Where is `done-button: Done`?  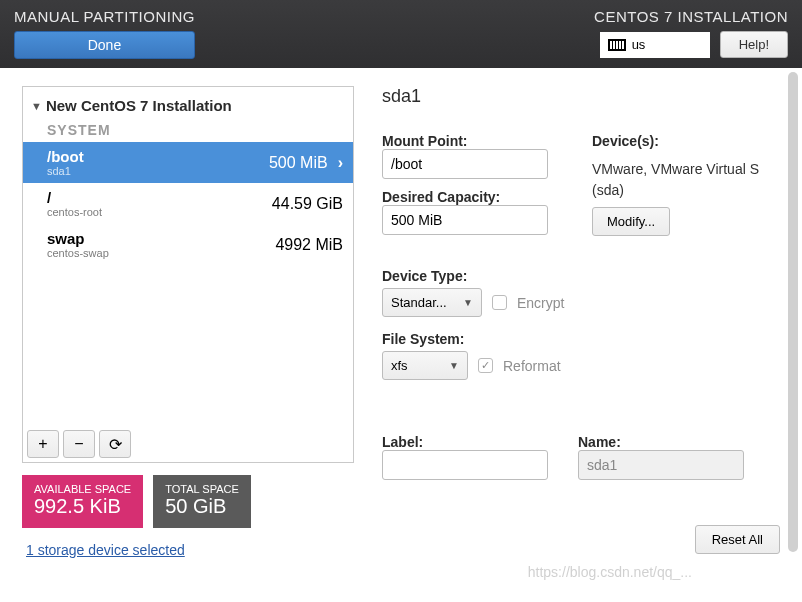 done-button: Done is located at coordinates (104, 45).